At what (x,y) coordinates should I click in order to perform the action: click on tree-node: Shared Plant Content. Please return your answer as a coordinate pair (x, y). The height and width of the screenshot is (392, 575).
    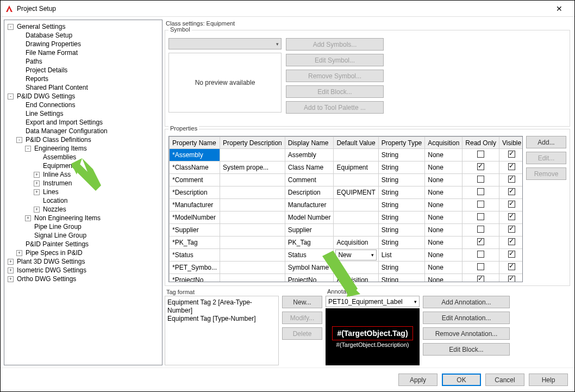
    Looking at the image, I should click on (83, 88).